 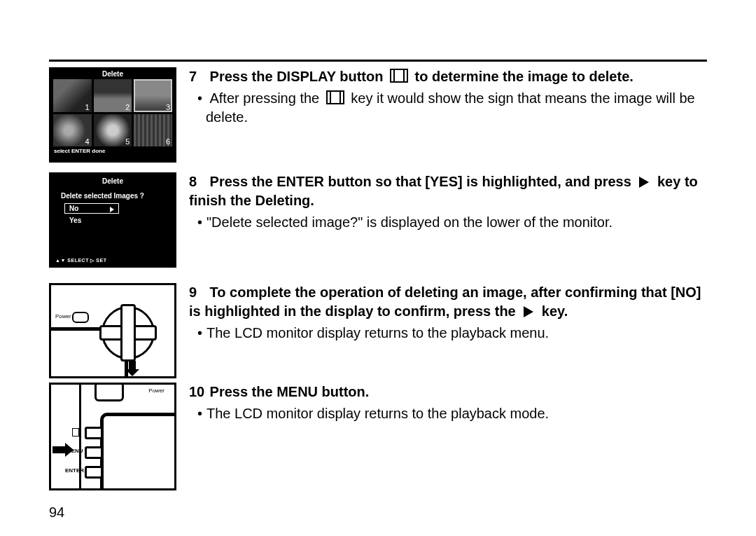 I want to click on power-switch-icon, so click(x=80, y=317).